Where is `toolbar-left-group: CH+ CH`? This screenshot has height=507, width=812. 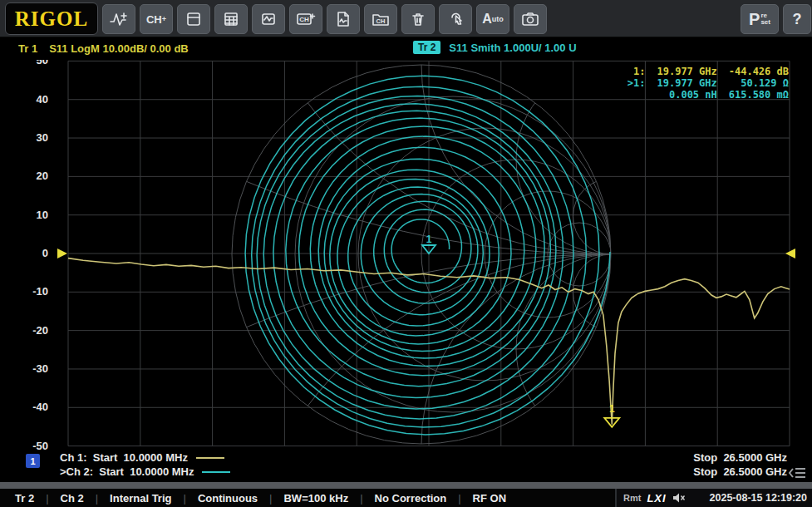 toolbar-left-group: CH+ CH is located at coordinates (324, 19).